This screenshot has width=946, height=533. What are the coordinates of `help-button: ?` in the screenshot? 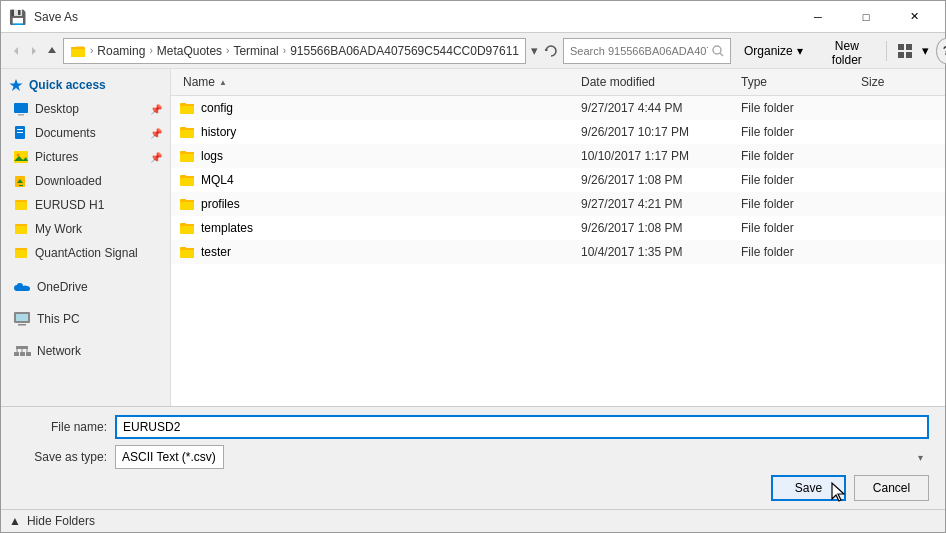 It's located at (941, 51).